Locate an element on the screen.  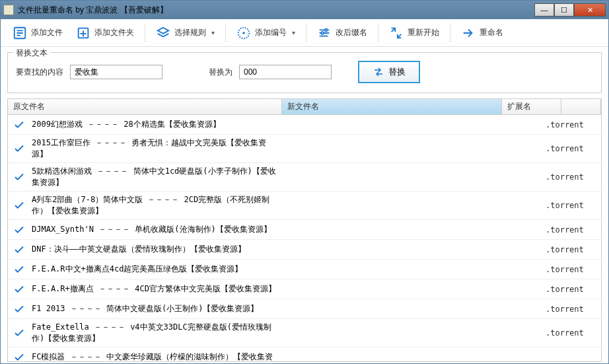
settings-icon is located at coordinates (324, 33).